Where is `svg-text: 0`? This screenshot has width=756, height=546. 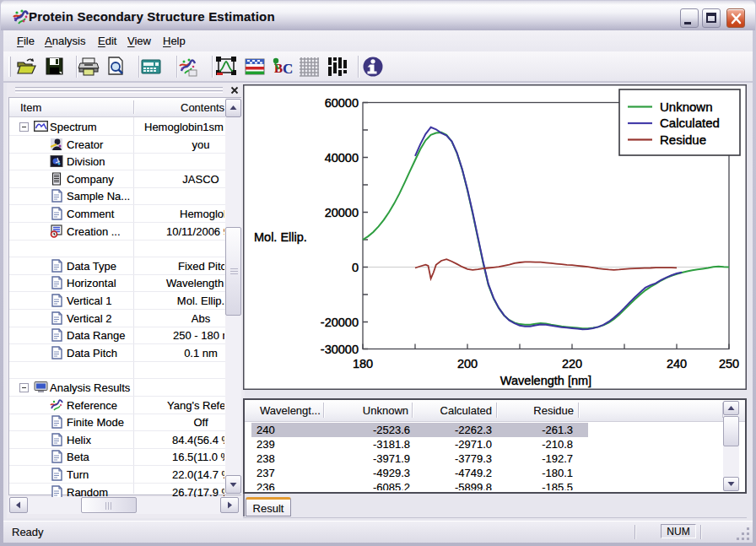 svg-text: 0 is located at coordinates (355, 268).